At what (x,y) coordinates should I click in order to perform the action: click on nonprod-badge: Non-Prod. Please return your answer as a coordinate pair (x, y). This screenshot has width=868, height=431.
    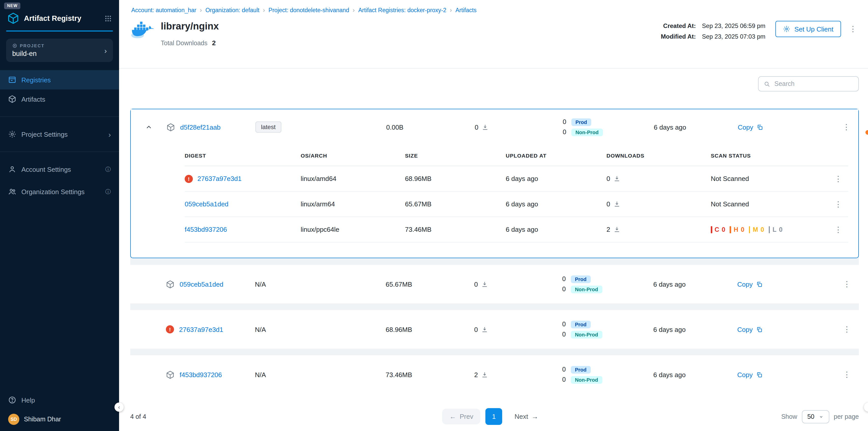
    Looking at the image, I should click on (586, 289).